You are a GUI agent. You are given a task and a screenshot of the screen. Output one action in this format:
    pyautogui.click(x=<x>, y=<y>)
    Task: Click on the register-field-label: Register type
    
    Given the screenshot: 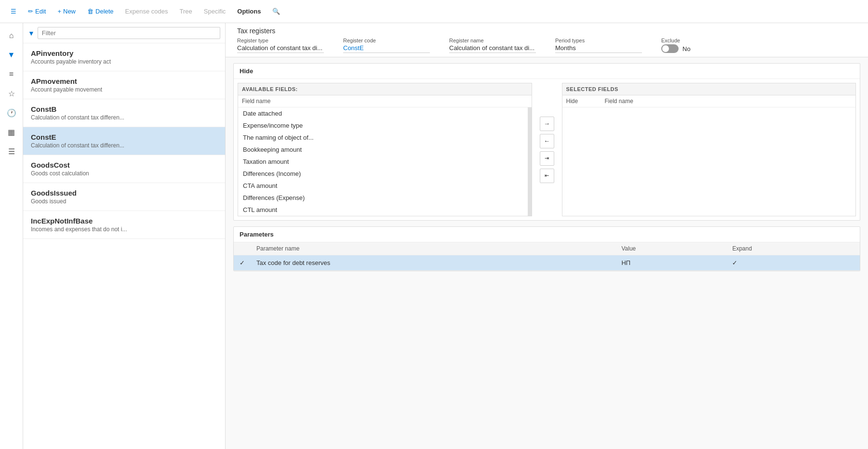 What is the action you would take?
    pyautogui.click(x=280, y=40)
    